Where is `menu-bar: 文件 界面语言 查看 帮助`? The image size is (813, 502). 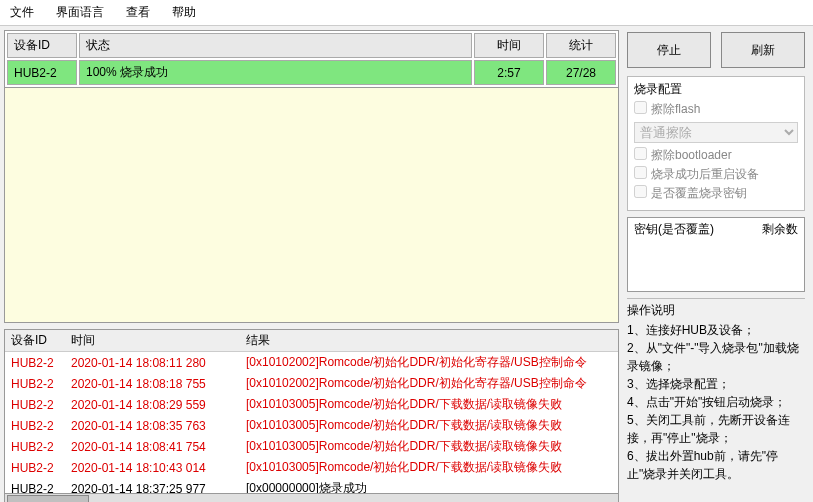 menu-bar: 文件 界面语言 查看 帮助 is located at coordinates (406, 13).